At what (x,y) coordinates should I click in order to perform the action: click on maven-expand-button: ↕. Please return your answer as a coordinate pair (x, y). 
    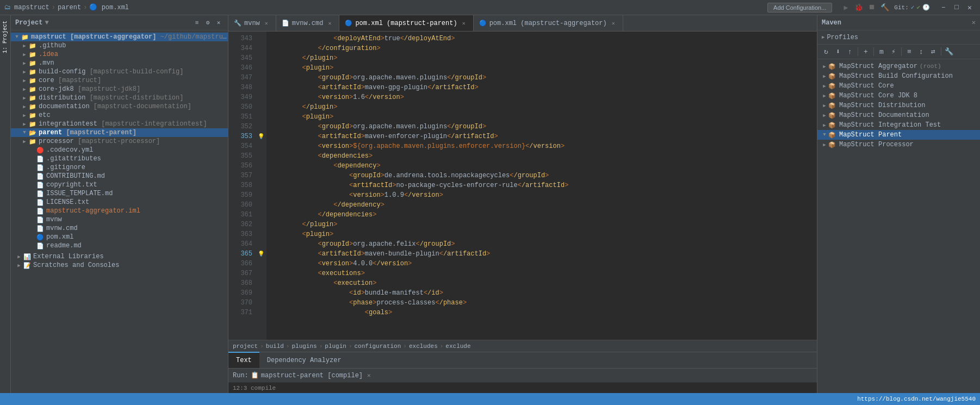
    Looking at the image, I should click on (921, 52).